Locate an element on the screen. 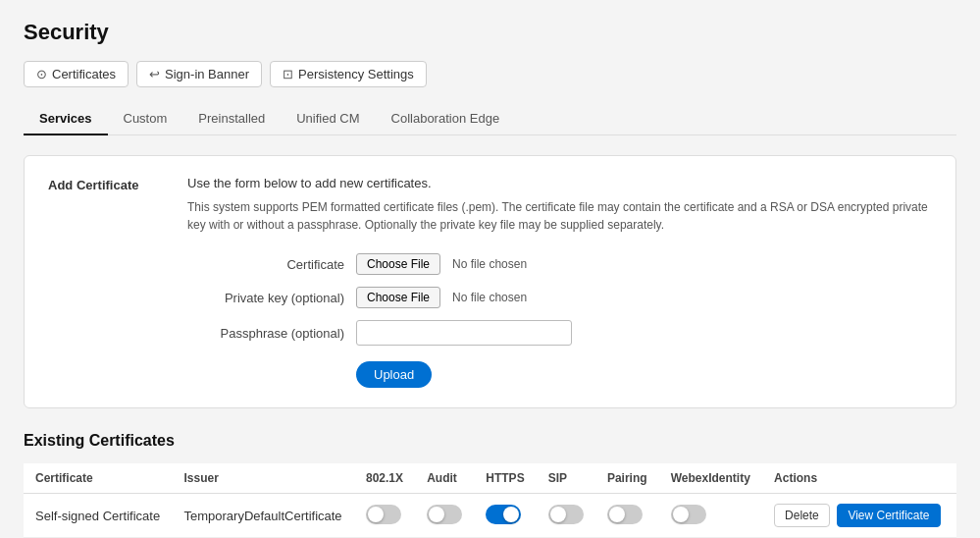  add-certificate-label: Add Certificate is located at coordinates (102, 282).